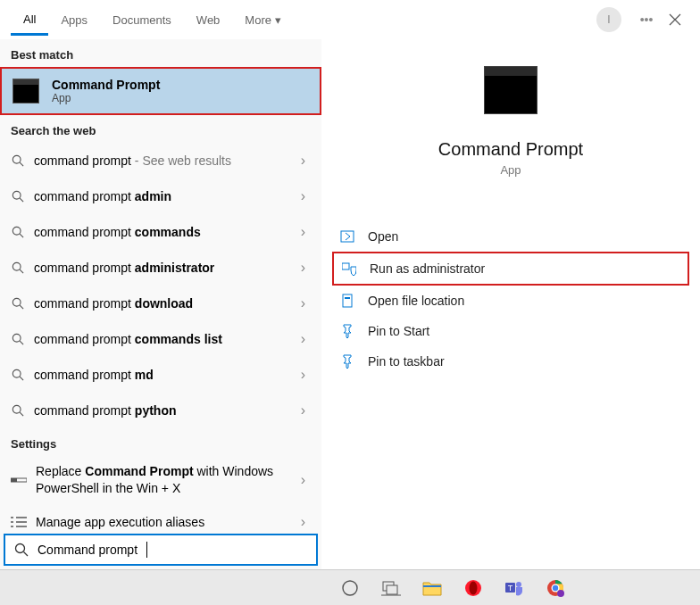 The width and height of the screenshot is (700, 605). Describe the element at coordinates (161, 196) in the screenshot. I see `web-result-item: command prompt admin›` at that location.